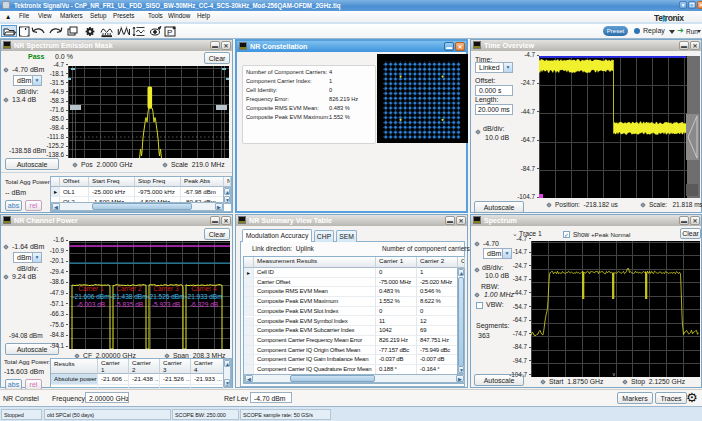 The height and width of the screenshot is (421, 702). I want to click on svg-text: -6.329 dB, so click(204, 304).